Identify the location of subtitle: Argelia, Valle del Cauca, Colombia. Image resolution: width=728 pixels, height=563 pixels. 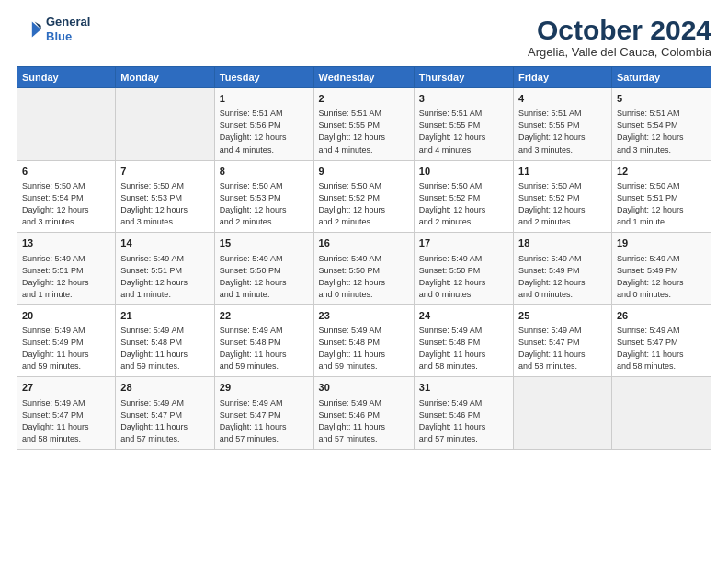
(620, 52).